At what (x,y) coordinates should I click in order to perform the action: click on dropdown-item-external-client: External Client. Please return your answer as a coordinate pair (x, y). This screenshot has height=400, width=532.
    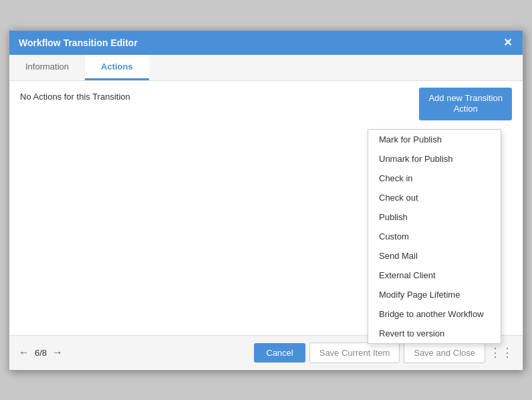
    Looking at the image, I should click on (434, 276).